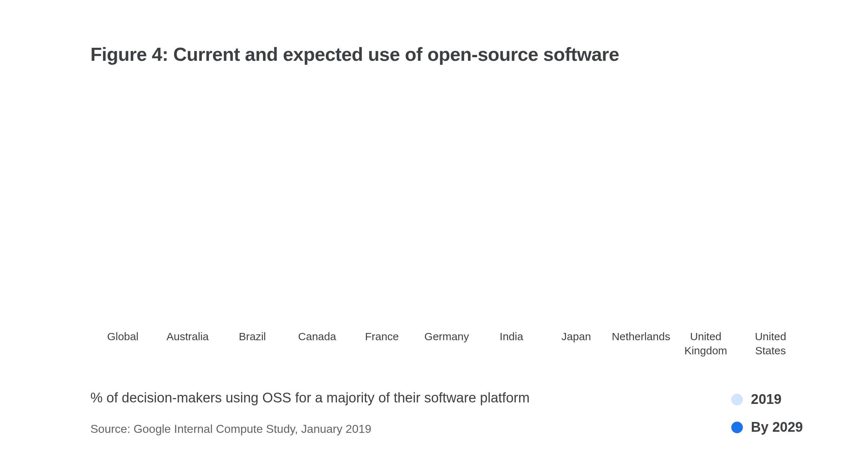 The image size is (868, 456). What do you see at coordinates (767, 427) in the screenshot?
I see `legend-item-by-2029: By 2029` at bounding box center [767, 427].